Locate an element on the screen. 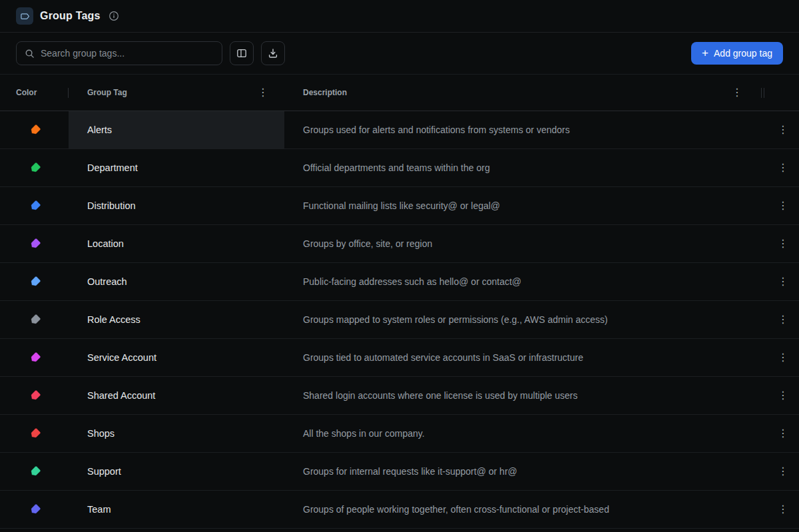  group-tag-name: Location is located at coordinates (105, 244).